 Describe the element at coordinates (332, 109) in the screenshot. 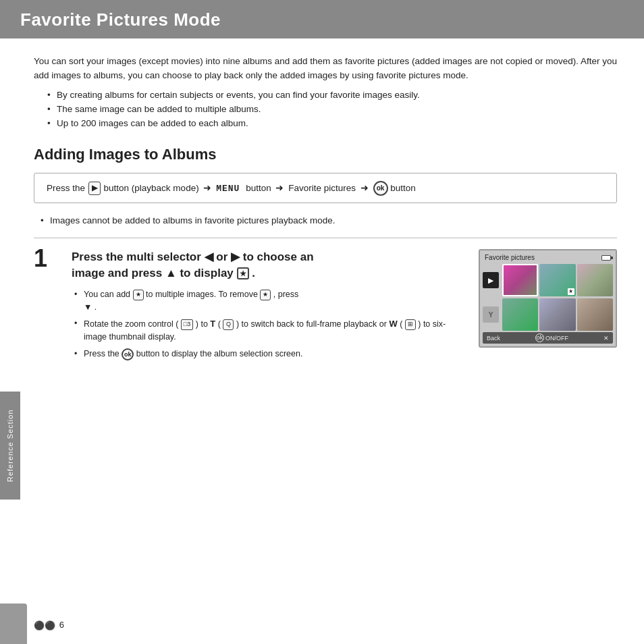

I see `intro-bullet-list: By creating albums for certain subjects …` at that location.